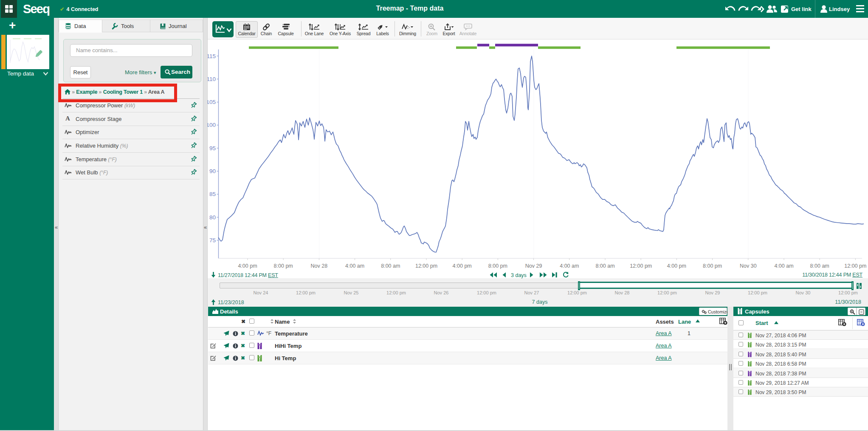 The image size is (868, 431). I want to click on svg-text: Nov 30, so click(748, 266).